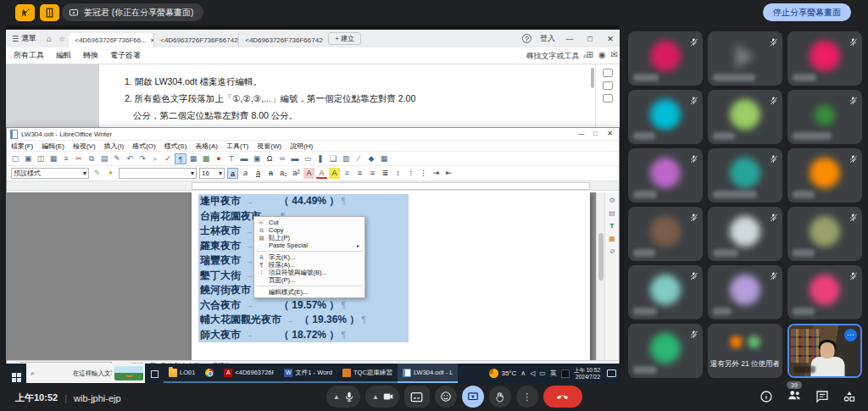 This screenshot has width=868, height=411. What do you see at coordinates (745, 351) in the screenshot?
I see `more-participants-tile: 還有另外 21 位使用者` at bounding box center [745, 351].